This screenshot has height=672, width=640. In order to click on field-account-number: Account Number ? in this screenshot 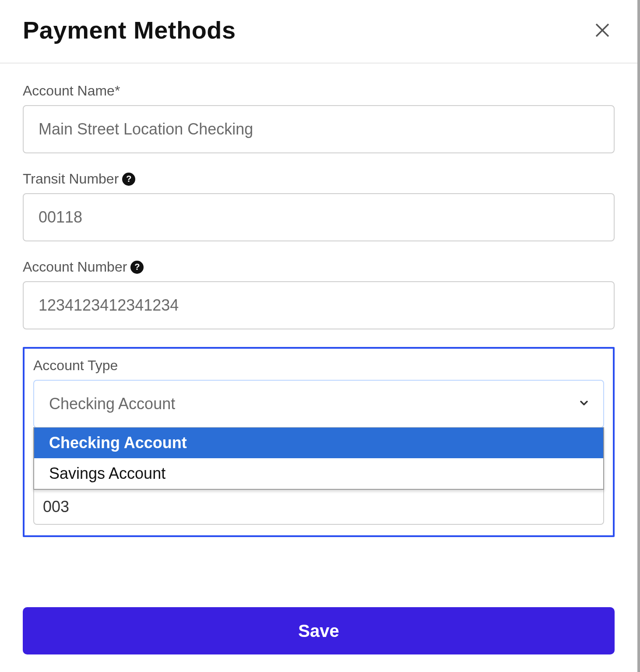, I will do `click(319, 294)`.